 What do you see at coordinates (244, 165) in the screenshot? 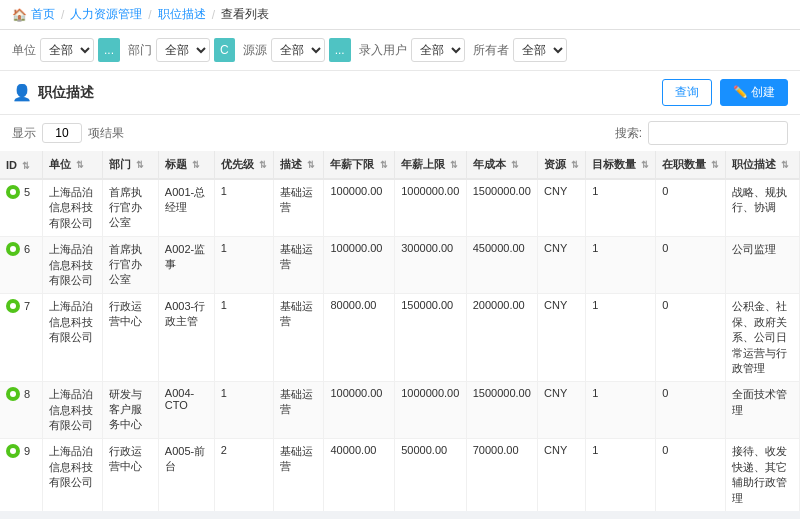
I see `col-priority: 优先级 ⇅` at bounding box center [244, 165].